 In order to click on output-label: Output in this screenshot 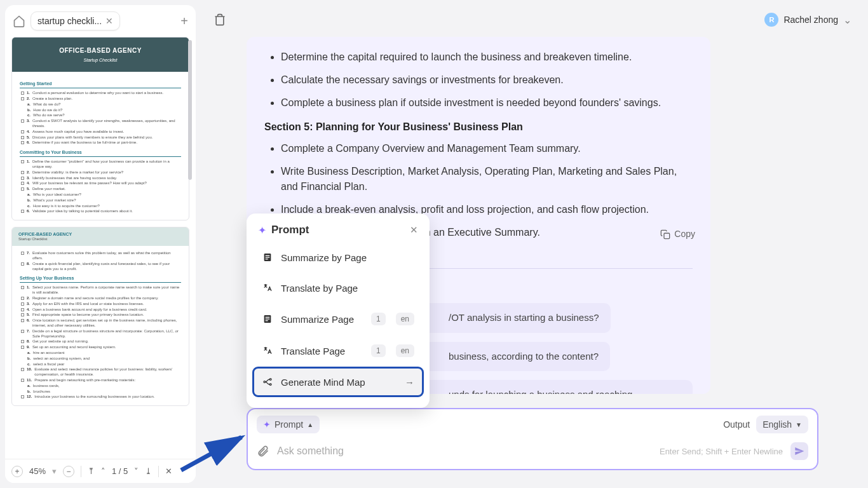, I will do `click(736, 424)`.